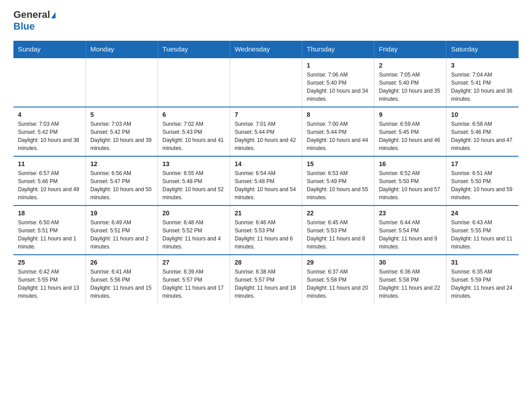 This screenshot has width=532, height=411. I want to click on day-number: 4, so click(49, 115).